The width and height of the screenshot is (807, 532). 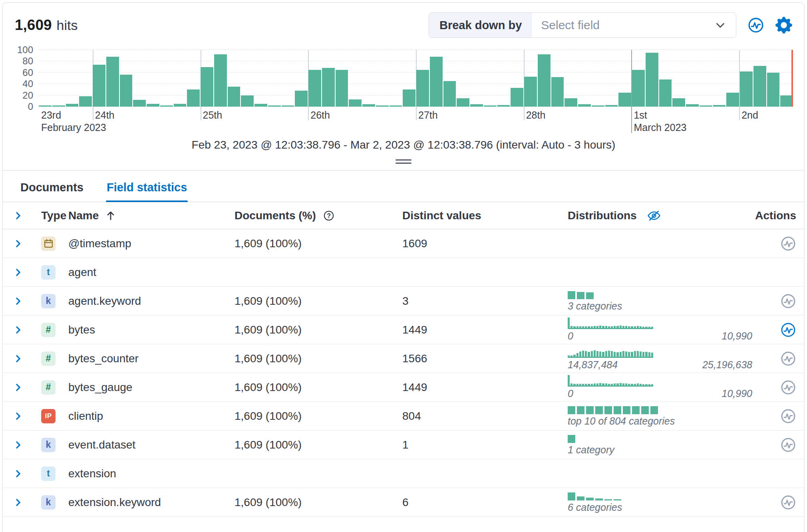 I want to click on tab-field-statistics: Field statistics, so click(x=147, y=186).